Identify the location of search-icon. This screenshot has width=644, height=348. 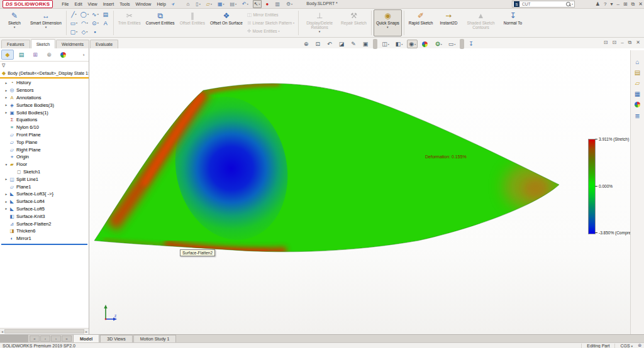
(569, 4).